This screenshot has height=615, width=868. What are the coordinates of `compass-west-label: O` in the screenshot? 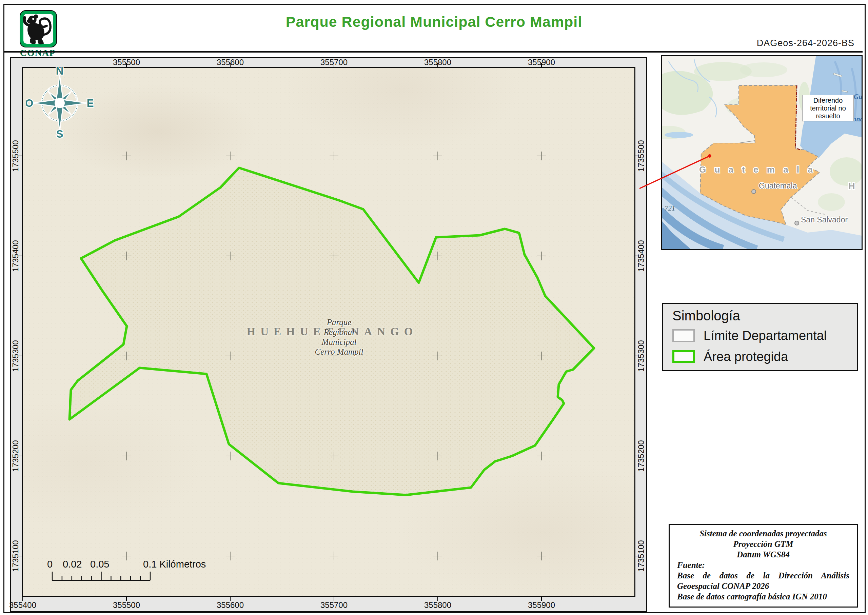 It's located at (30, 103).